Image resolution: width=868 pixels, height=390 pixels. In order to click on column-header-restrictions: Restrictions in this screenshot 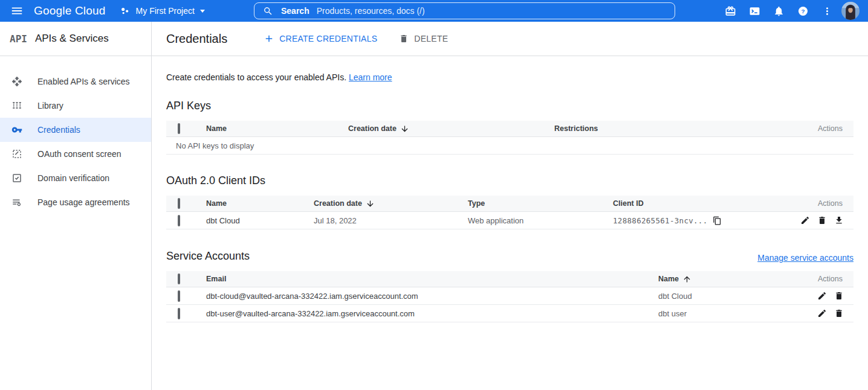, I will do `click(677, 129)`.